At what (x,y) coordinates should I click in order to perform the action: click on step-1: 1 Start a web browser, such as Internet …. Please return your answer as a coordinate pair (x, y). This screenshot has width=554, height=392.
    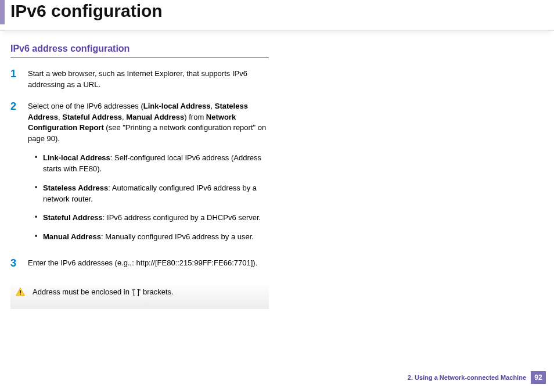
    Looking at the image, I should click on (139, 80).